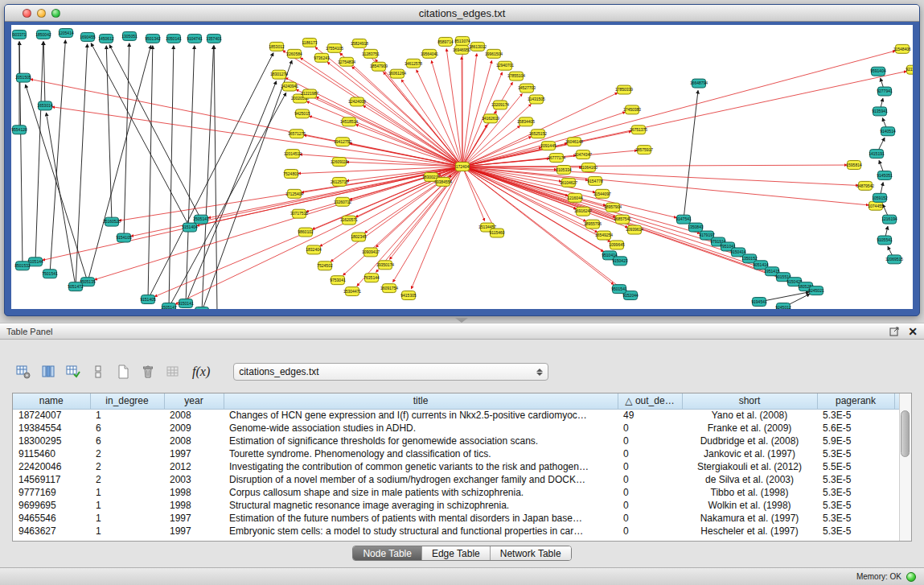 Image resolution: width=924 pixels, height=585 pixels. What do you see at coordinates (593, 224) in the screenshot?
I see `network-node: 18955796` at bounding box center [593, 224].